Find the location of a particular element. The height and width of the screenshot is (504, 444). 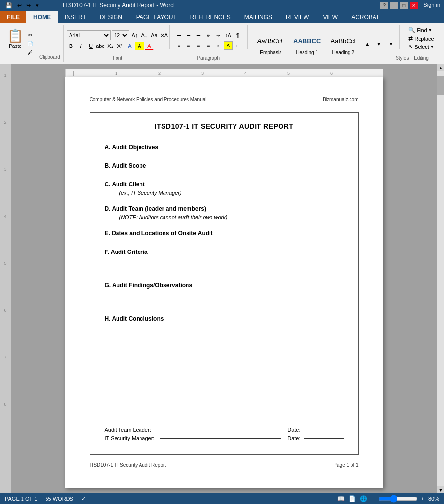

zoom-level: 80% is located at coordinates (434, 499).